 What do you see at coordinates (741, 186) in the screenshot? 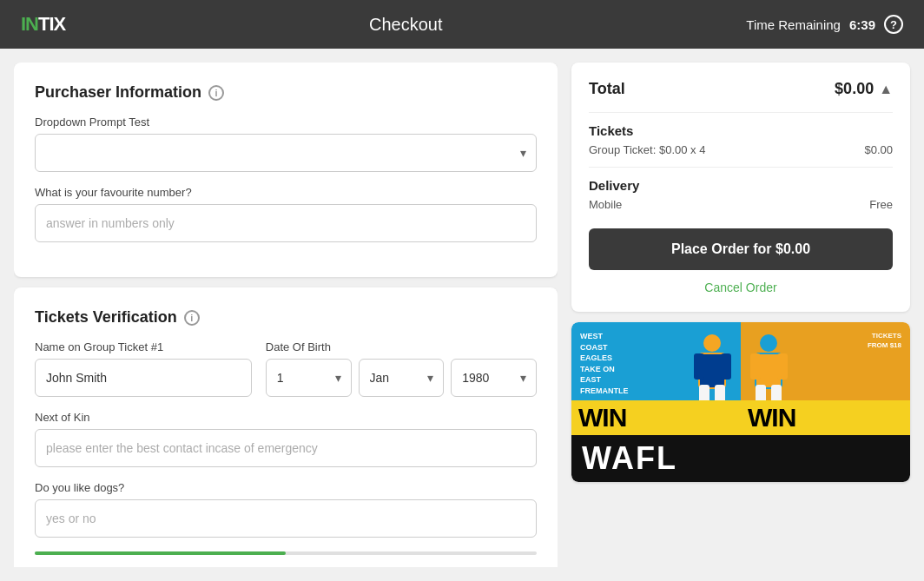
I see `delivery-section-label: Delivery` at bounding box center [741, 186].